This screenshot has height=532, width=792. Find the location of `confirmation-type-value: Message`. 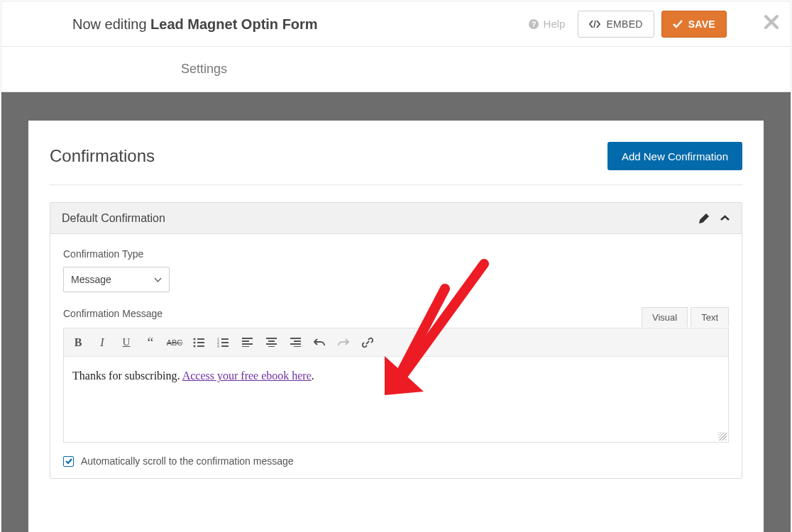

confirmation-type-value: Message is located at coordinates (91, 279).